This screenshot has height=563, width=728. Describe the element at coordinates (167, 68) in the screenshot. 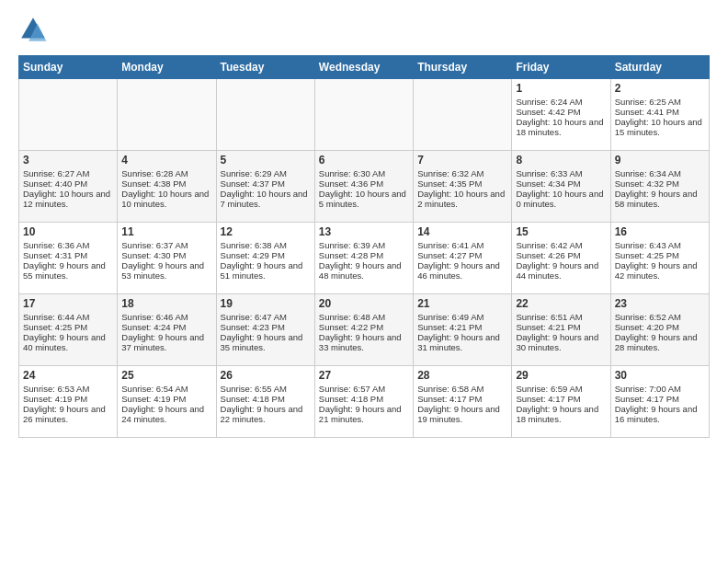

I see `col-header-monday: Monday` at that location.